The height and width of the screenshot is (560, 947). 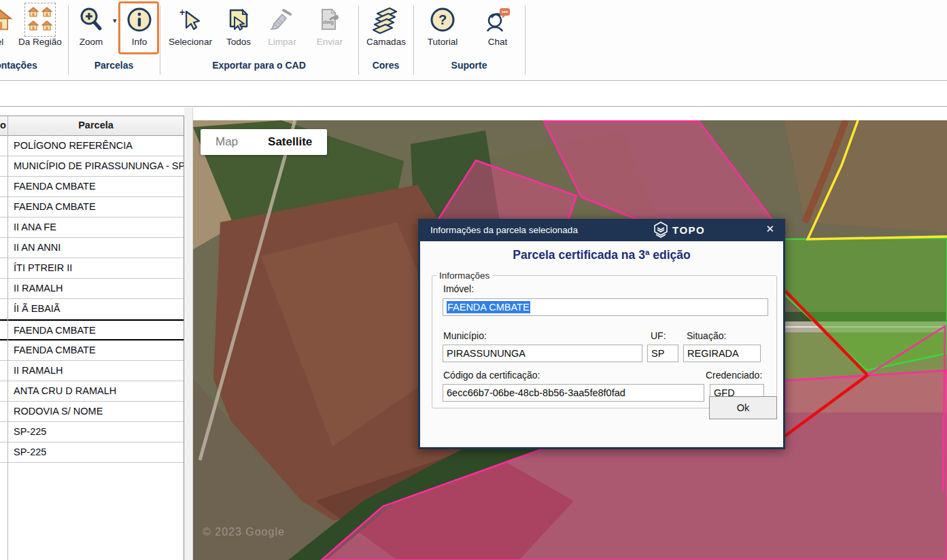 What do you see at coordinates (92, 228) in the screenshot?
I see `list-item: II ANA FE` at bounding box center [92, 228].